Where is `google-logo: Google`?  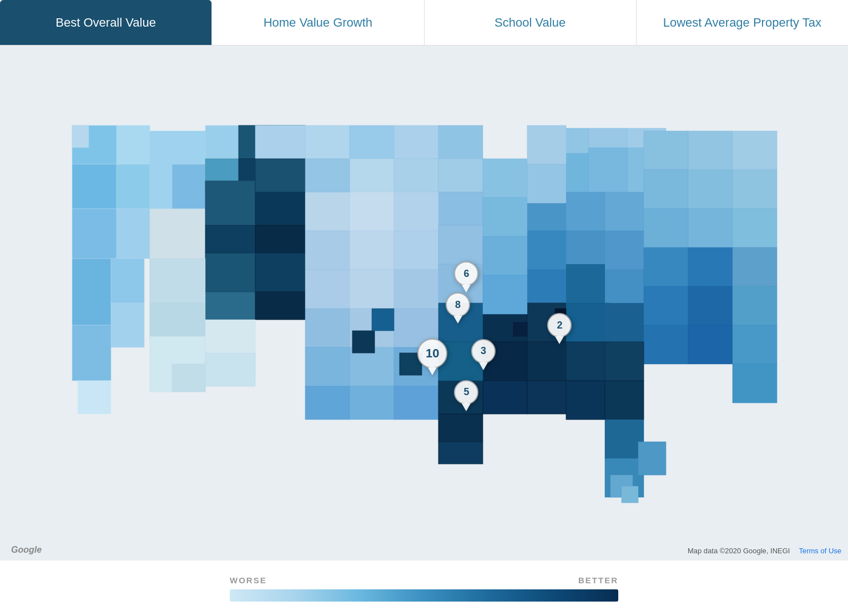 google-logo: Google is located at coordinates (27, 550).